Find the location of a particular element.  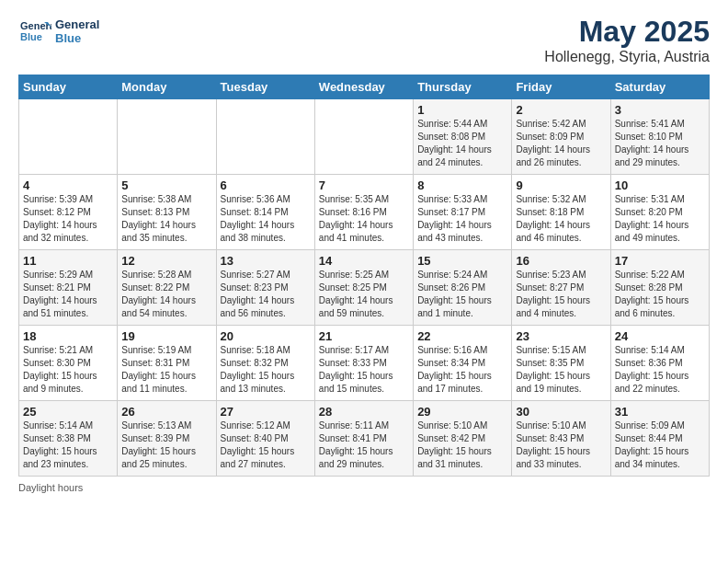

calendar-cell: 31Sunrise: 5:09 AMSunset: 8:44 PMDayligh… is located at coordinates (660, 439).